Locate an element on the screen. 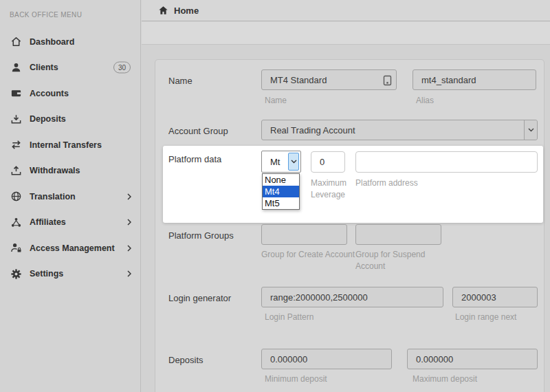  clients-count-badge: 30 is located at coordinates (122, 67).